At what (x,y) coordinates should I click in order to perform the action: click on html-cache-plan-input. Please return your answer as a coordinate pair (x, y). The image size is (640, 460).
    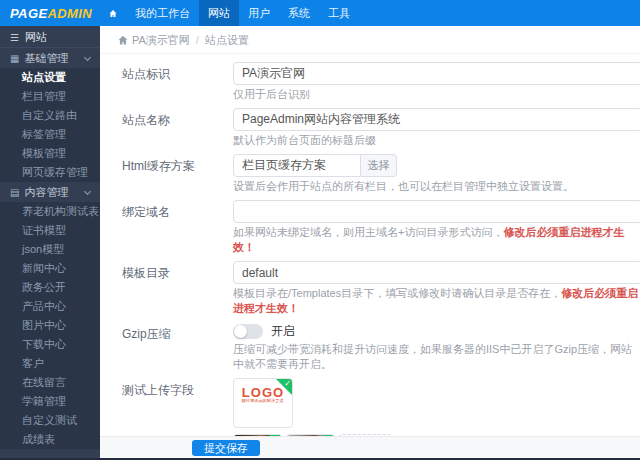
    Looking at the image, I should click on (297, 166).